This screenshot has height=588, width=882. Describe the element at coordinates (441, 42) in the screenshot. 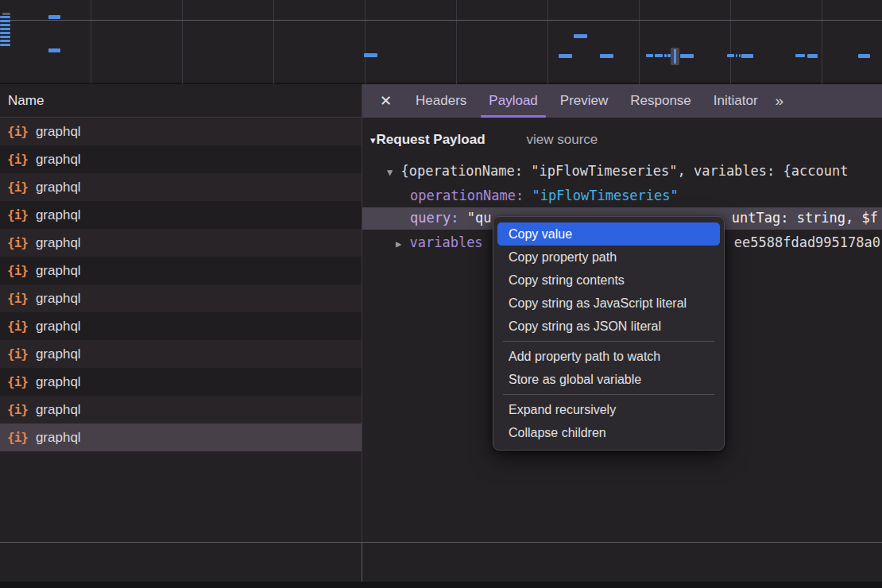

I see `network-overview-timeline` at that location.